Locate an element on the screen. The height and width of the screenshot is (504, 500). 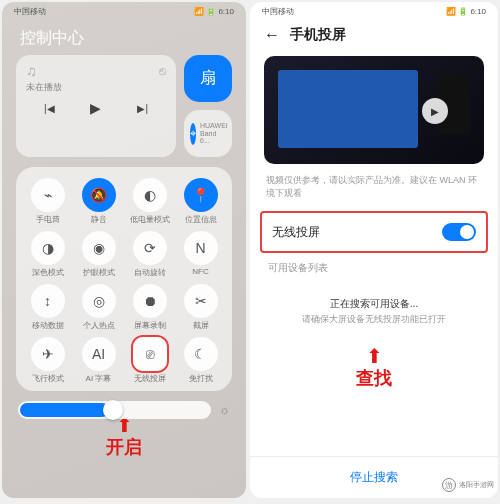
annotation-search-label: 查找 is located at coordinates (374, 378).